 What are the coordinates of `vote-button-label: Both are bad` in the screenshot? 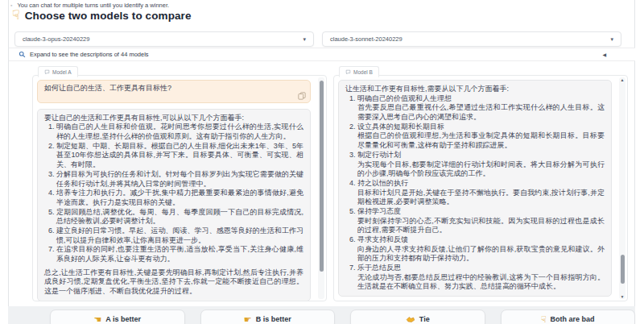 It's located at (573, 319).